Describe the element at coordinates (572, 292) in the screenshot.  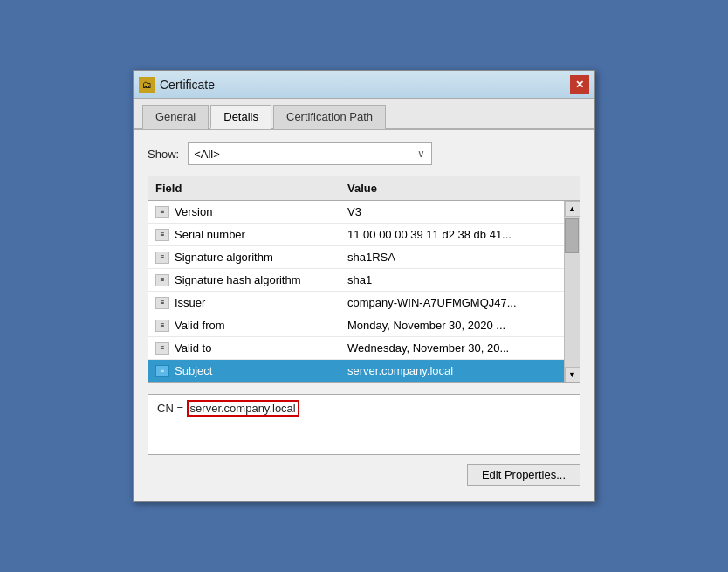
I see `scrollbar: ▲ ▼` at that location.